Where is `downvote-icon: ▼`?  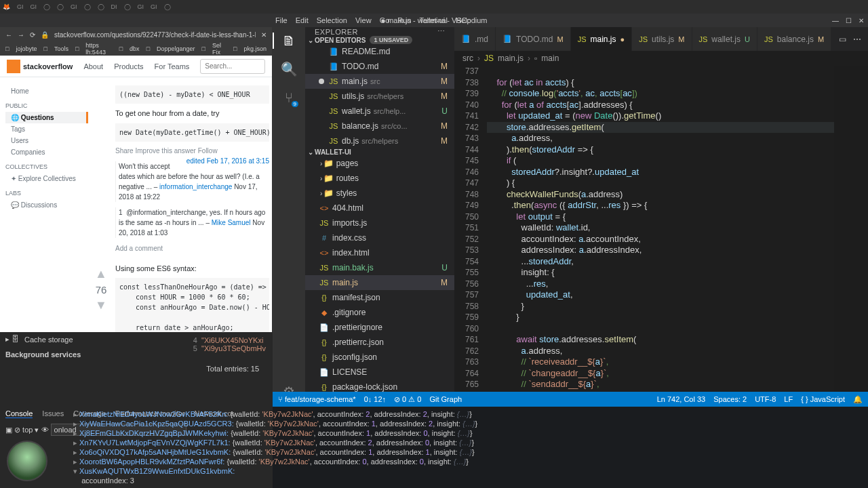 downvote-icon: ▼ is located at coordinates (101, 305).